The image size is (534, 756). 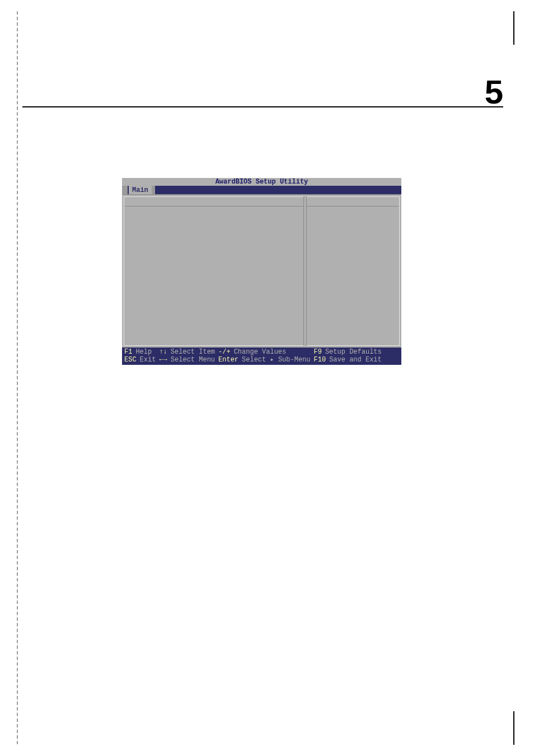 What do you see at coordinates (355, 360) in the screenshot?
I see `footer-label-save-exit: Save and Exit` at bounding box center [355, 360].